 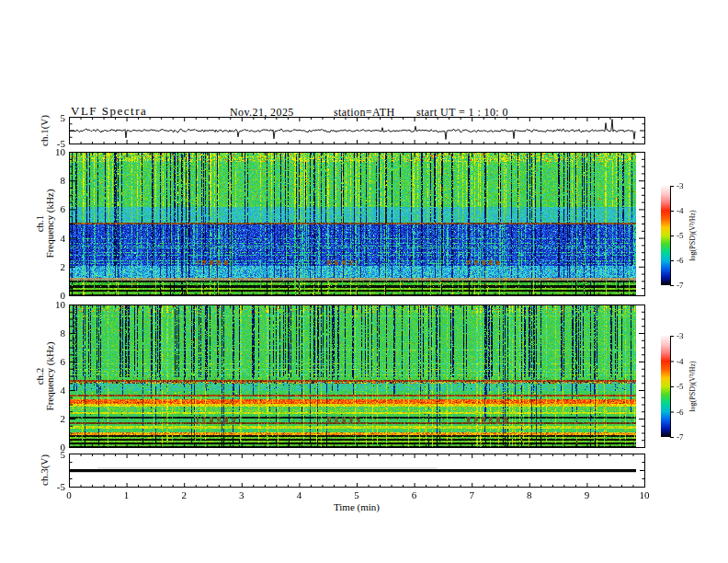 I want to click on panel-ch3-voltage, so click(x=357, y=471).